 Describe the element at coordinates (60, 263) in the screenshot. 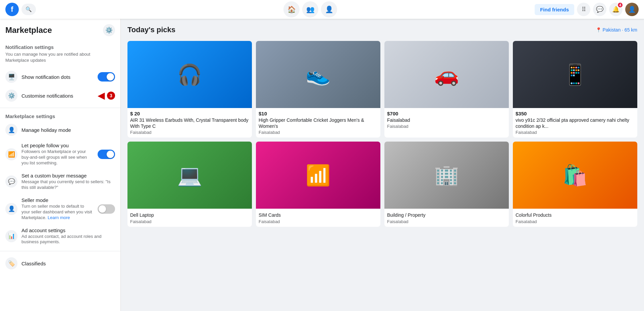

I see `classifieds-item: 🏷️ Classifieds` at that location.